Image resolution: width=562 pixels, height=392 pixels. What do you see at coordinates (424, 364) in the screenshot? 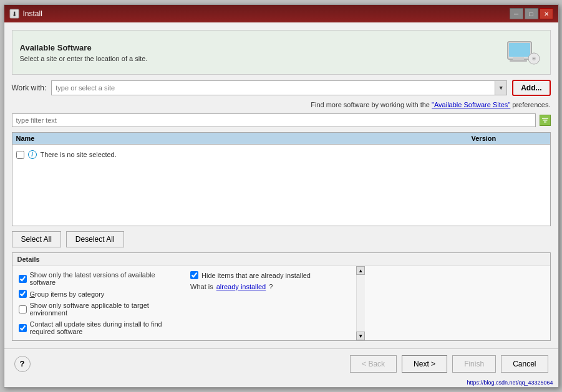
I see `next-button: Next >` at bounding box center [424, 364].